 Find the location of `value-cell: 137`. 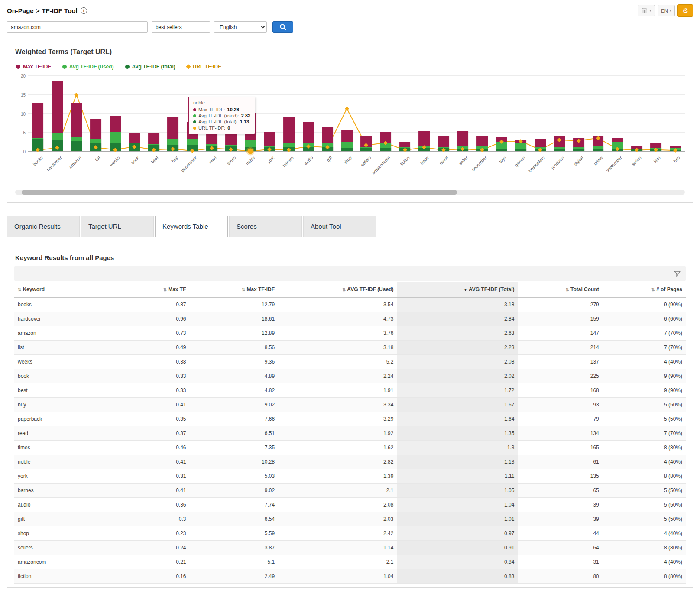

value-cell: 137 is located at coordinates (560, 362).